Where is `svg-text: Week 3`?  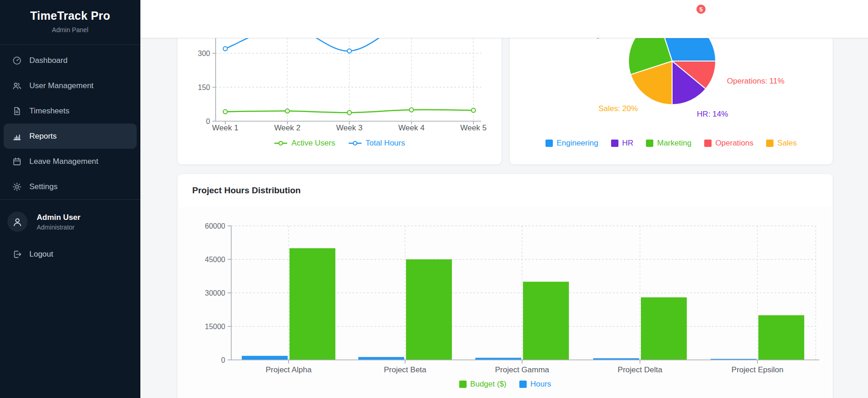 svg-text: Week 3 is located at coordinates (350, 128).